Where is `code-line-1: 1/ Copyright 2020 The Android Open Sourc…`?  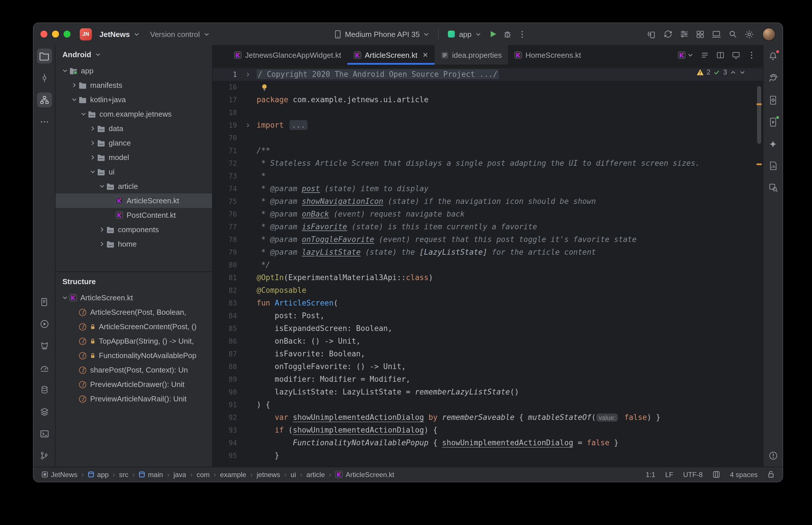 code-line-1: 1/ Copyright 2020 The Android Open Sourc… is located at coordinates (488, 74).